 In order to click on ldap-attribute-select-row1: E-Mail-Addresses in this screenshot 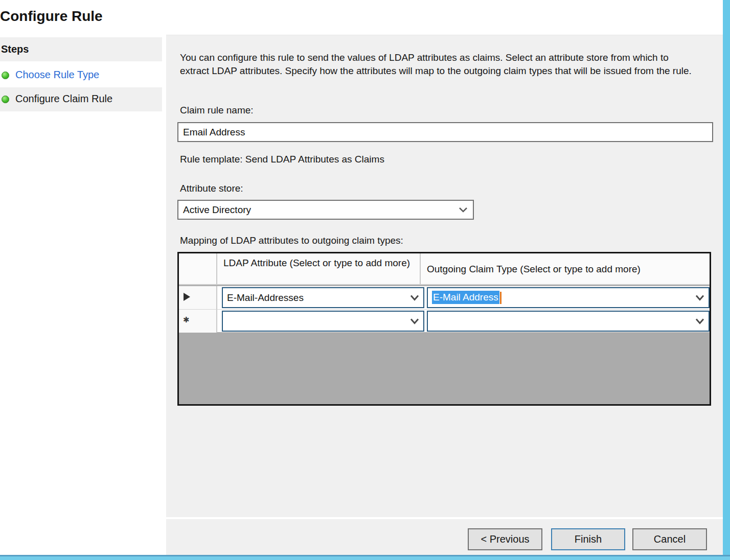, I will do `click(323, 297)`.